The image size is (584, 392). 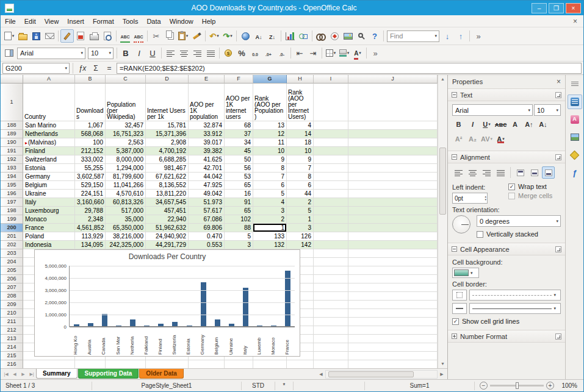 I want to click on last-sheet-button: ▶|, so click(x=32, y=374).